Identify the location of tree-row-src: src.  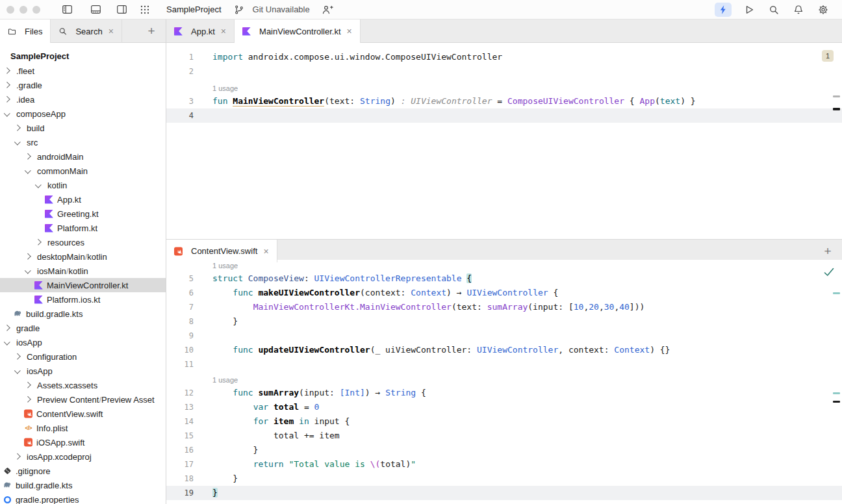
(83, 142).